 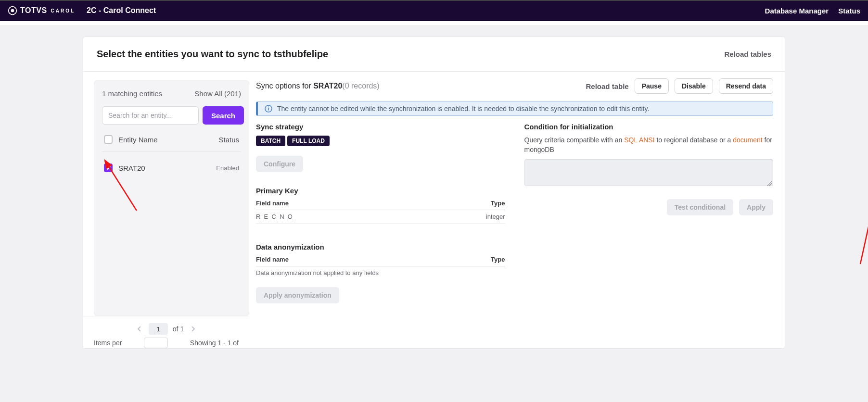 What do you see at coordinates (381, 127) in the screenshot?
I see `sync-strategy-heading: Sync strategy` at bounding box center [381, 127].